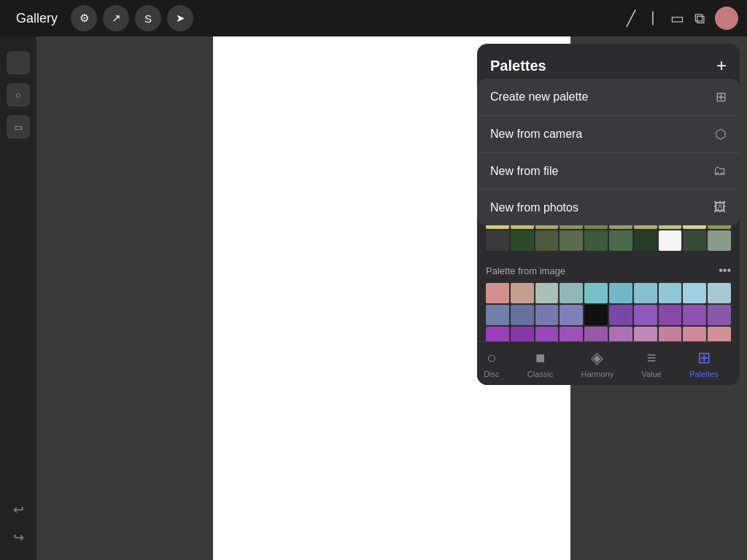  What do you see at coordinates (492, 358) in the screenshot?
I see `disc-tab-icon: ○` at bounding box center [492, 358].